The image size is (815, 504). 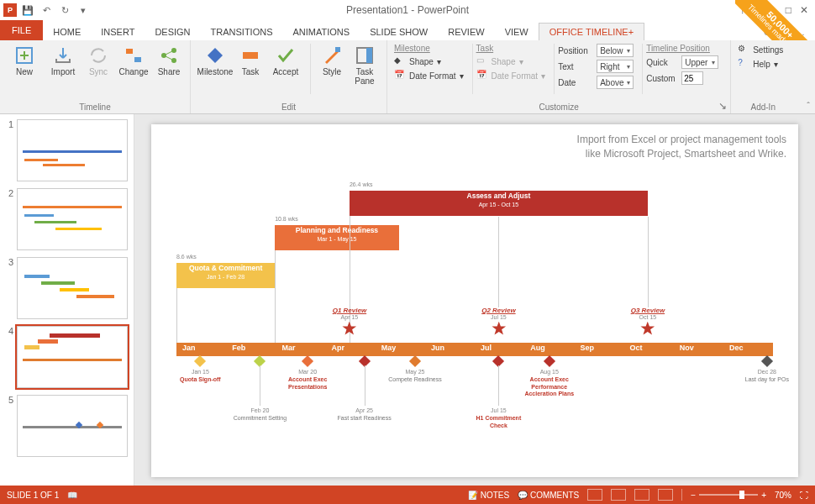 I want to click on zoom-out-icon: −, so click(x=693, y=496).